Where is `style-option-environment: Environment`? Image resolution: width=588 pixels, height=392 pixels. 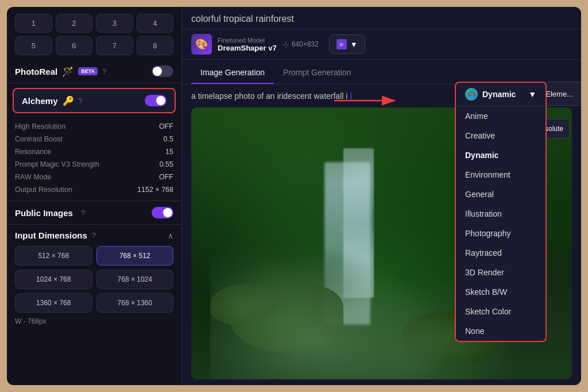 style-option-environment: Environment is located at coordinates (501, 175).